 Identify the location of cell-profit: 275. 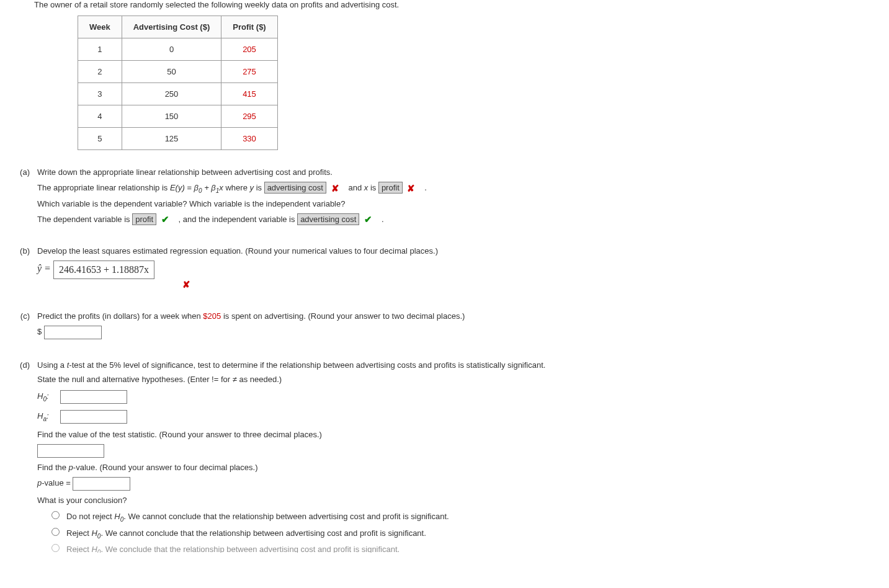
(249, 72).